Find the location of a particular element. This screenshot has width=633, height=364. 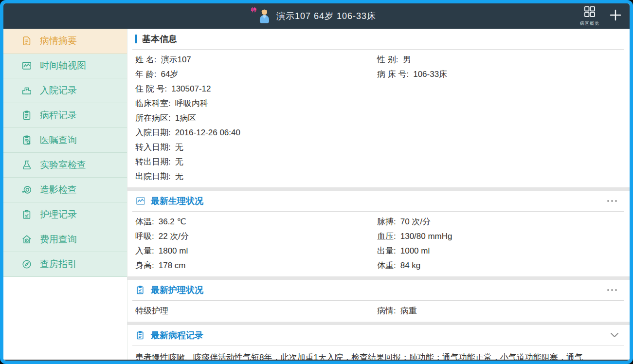

progress-clipboard-icon is located at coordinates (27, 115).